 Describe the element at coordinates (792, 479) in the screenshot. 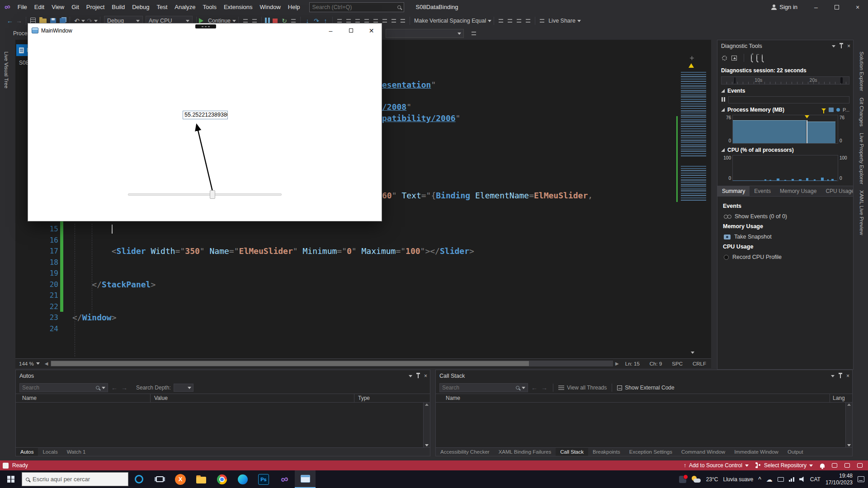

I see `network-icon` at that location.